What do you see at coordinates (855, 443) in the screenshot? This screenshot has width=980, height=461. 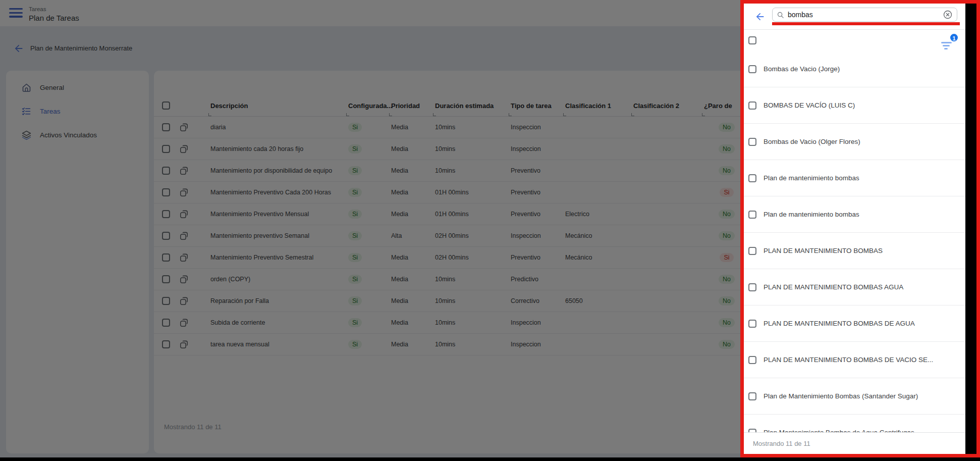 I see `panel-footer: Mostrando 11 de 11` at bounding box center [855, 443].